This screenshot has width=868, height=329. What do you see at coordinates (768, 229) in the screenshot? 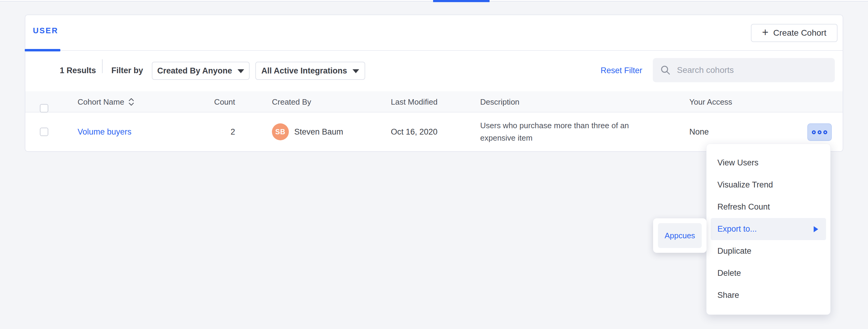
I see `menu-item-export-to: Export to...` at bounding box center [768, 229].